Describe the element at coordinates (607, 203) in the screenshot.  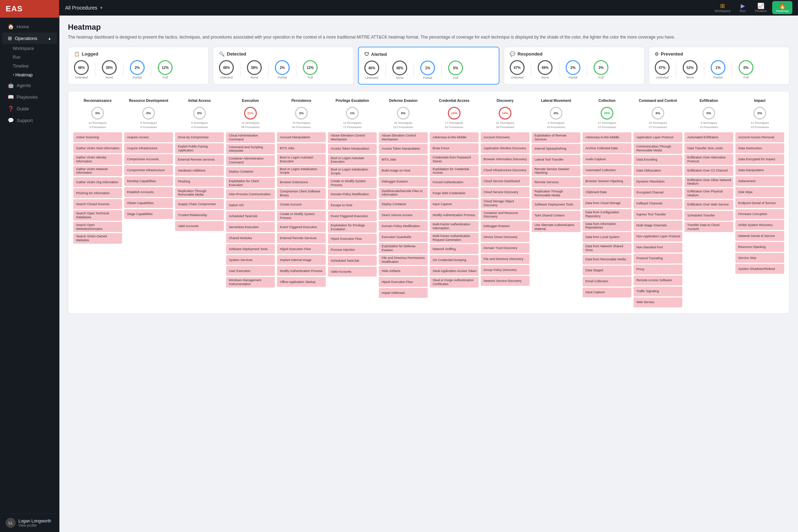
I see `technique-cell: Data from Cloud Storage` at that location.